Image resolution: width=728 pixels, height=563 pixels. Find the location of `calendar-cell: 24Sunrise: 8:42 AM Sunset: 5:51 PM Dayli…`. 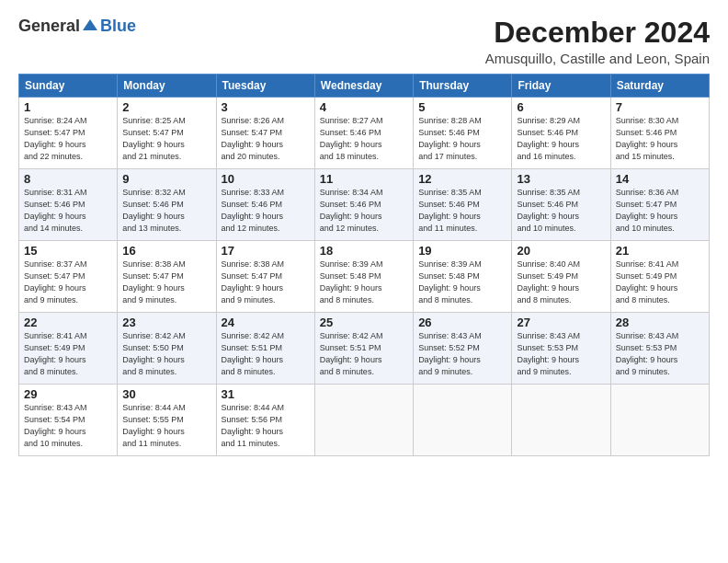

calendar-cell: 24Sunrise: 8:42 AM Sunset: 5:51 PM Dayli… is located at coordinates (265, 349).